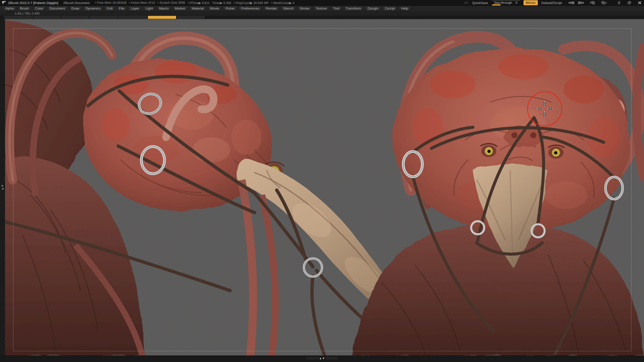  Describe the element at coordinates (554, 3) in the screenshot. I see `titlebar-right: AC QuickSave See-through 0 Menus Default…` at that location.